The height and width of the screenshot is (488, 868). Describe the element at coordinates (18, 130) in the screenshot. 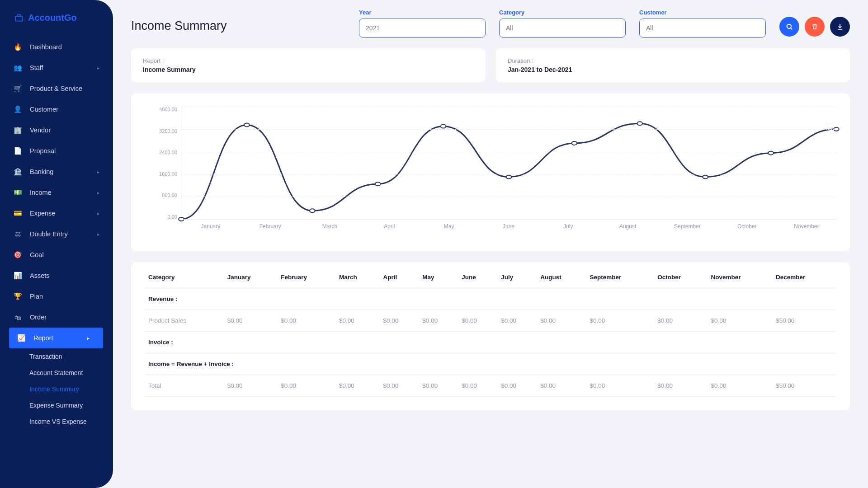

I see `nav-icon: 🏢` at that location.